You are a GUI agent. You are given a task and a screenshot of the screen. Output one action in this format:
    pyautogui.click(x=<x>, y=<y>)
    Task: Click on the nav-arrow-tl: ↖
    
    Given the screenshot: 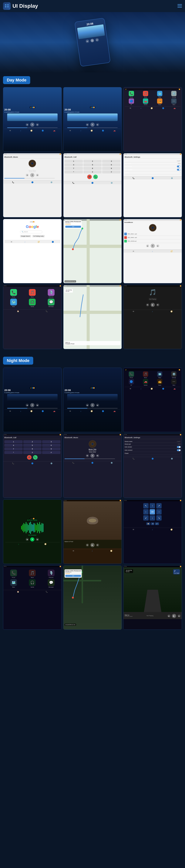 What is the action you would take?
    pyautogui.click(x=146, y=506)
    